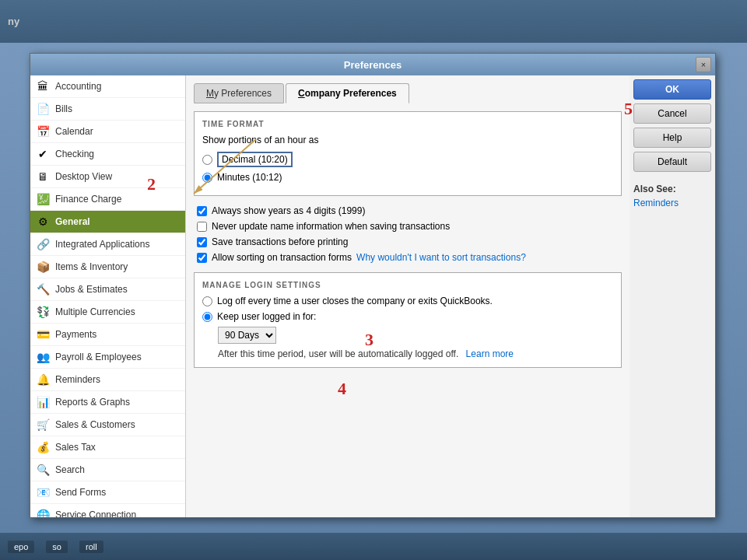 The width and height of the screenshot is (747, 560). Describe the element at coordinates (98, 357) in the screenshot. I see `sidebar-label-payroll: Payroll & Employees` at that location.